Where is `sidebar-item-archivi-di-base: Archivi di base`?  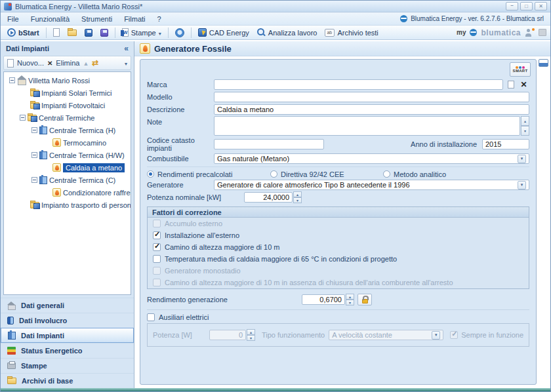 sidebar-item-archivi-di-base: Archivi di base is located at coordinates (67, 380).